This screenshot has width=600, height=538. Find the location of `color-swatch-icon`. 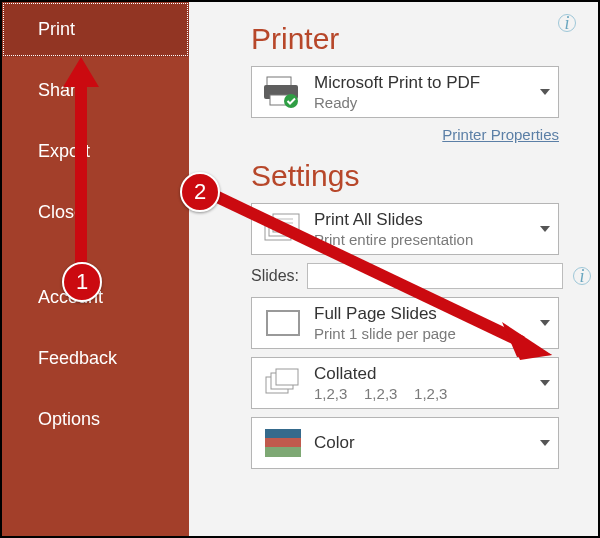

color-swatch-icon is located at coordinates (283, 443).